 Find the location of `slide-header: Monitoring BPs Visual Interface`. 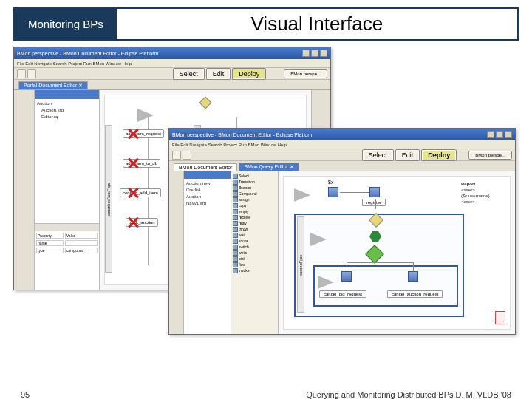

slide-header: Monitoring BPs Visual Interface is located at coordinates (266, 24).